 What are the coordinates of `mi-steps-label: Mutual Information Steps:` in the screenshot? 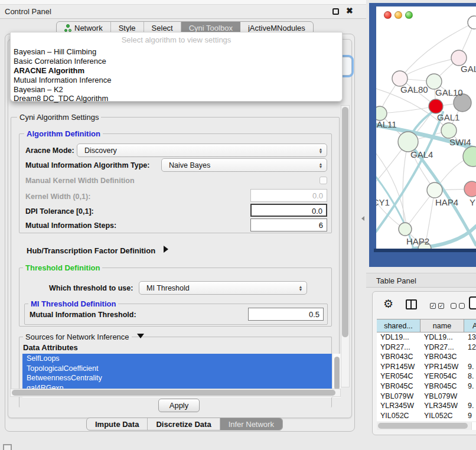 It's located at (71, 226).